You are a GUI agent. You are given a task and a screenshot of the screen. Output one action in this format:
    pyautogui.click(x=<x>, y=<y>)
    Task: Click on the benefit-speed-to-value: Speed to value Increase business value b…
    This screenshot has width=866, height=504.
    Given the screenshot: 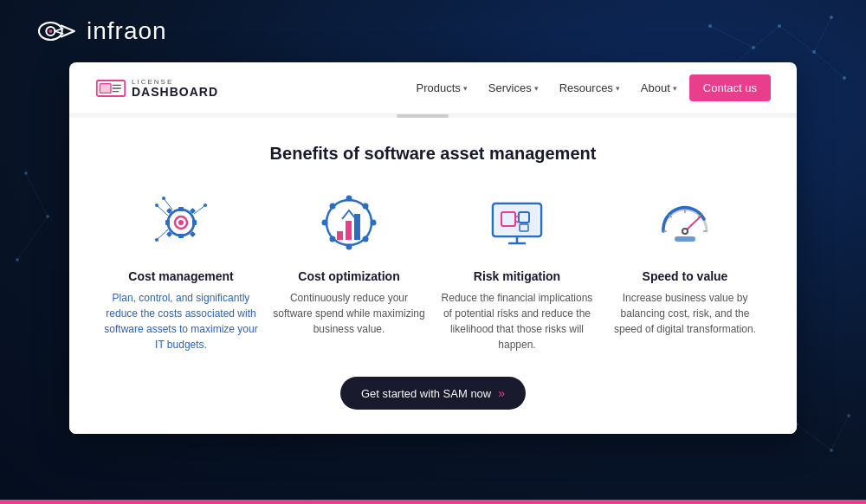 What is the action you would take?
    pyautogui.click(x=685, y=270)
    